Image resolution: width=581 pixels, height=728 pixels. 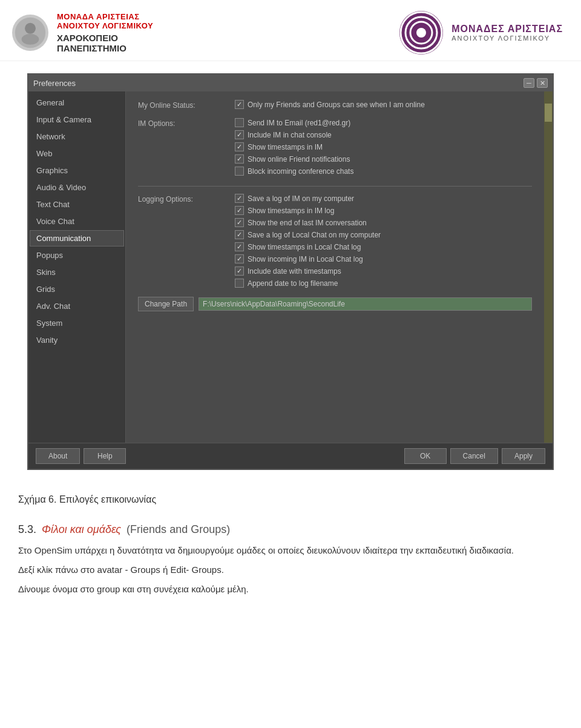 What do you see at coordinates (294, 271) in the screenshot?
I see `option-include-date-text: Include date with timestamps` at bounding box center [294, 271].